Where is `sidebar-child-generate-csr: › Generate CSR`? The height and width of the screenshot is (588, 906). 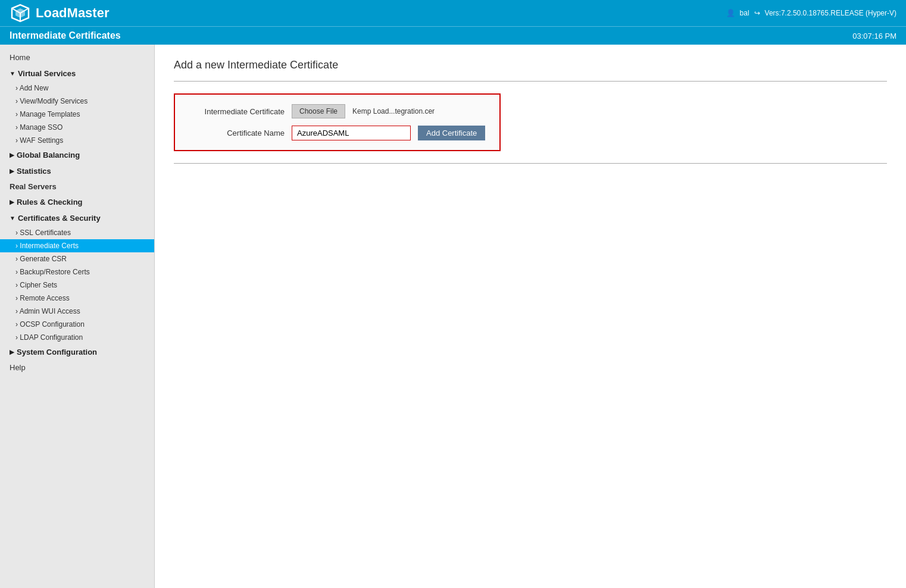 sidebar-child-generate-csr: › Generate CSR is located at coordinates (77, 259).